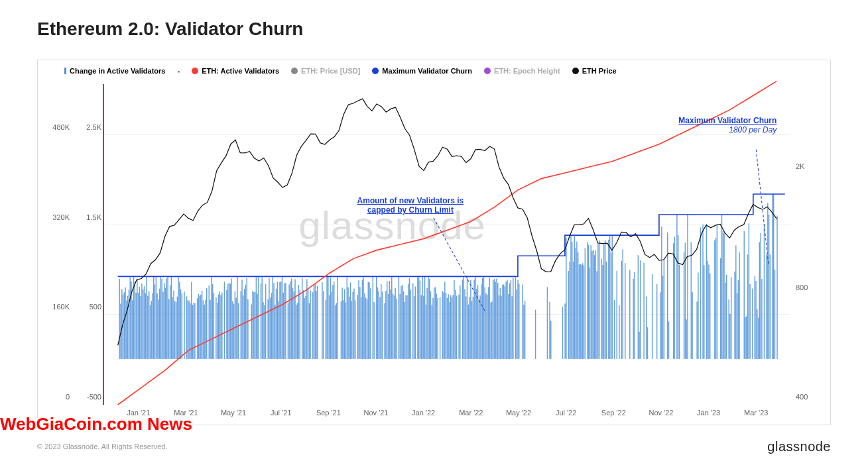 This screenshot has height=465, width=868. I want to click on legend-active: ETH: Active Validators, so click(235, 71).